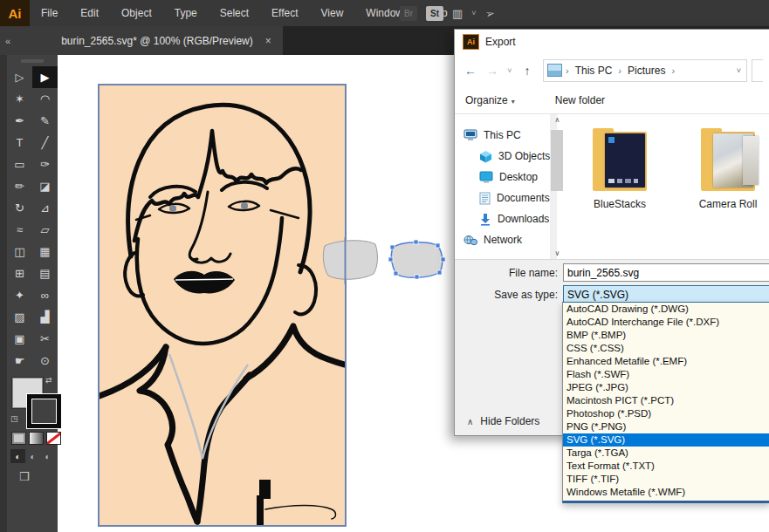  Describe the element at coordinates (645, 71) in the screenshot. I see `address-bar: › This PC › Pictures › ˅` at that location.